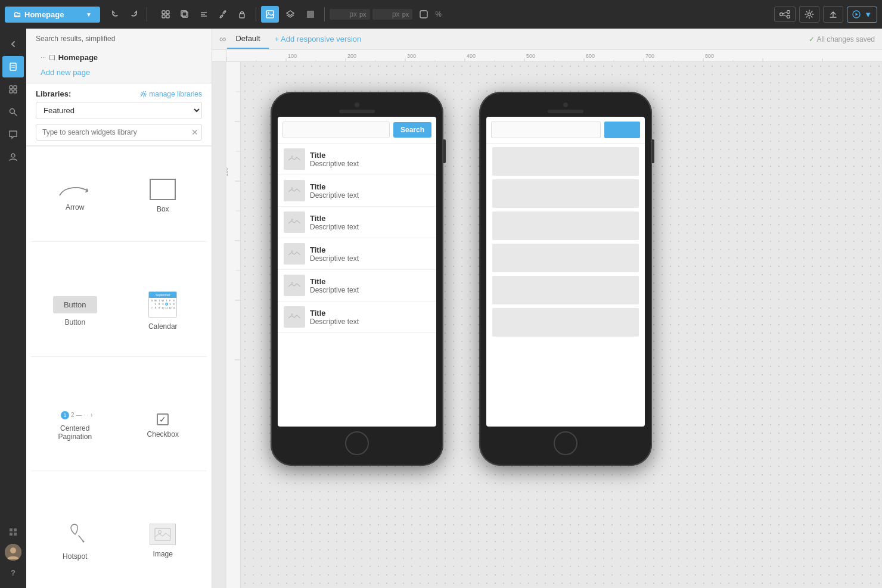  Describe the element at coordinates (318, 39) in the screenshot. I see `add-responsive-btn: + Add responsive version` at that location.